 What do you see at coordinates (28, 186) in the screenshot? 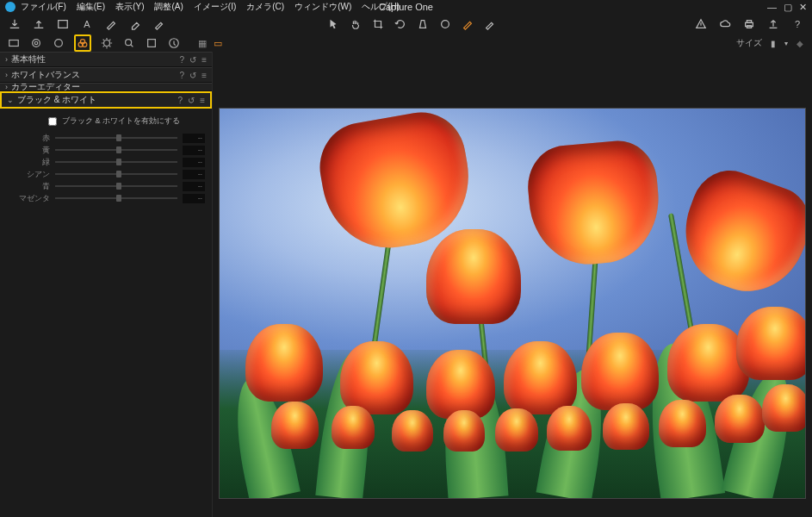
I see `bw-slider-label: 青` at bounding box center [28, 186].